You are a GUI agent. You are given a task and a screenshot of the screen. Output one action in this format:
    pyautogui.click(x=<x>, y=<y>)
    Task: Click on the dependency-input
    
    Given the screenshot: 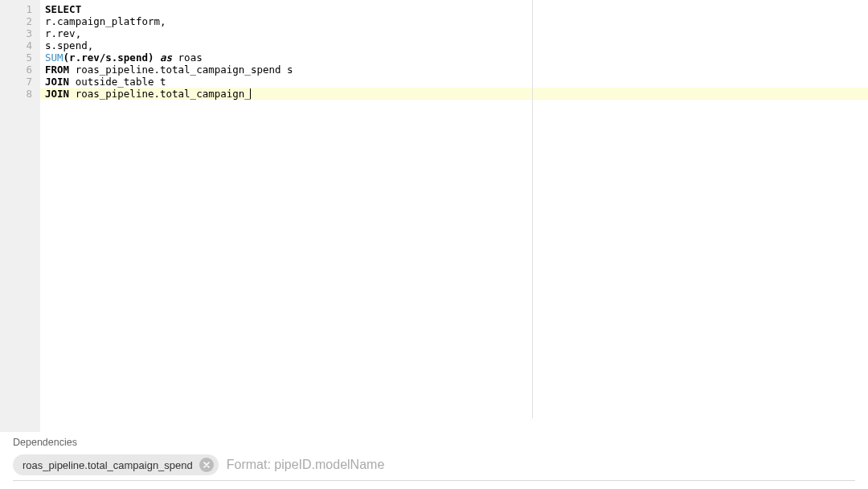 What is the action you would take?
    pyautogui.click(x=541, y=465)
    